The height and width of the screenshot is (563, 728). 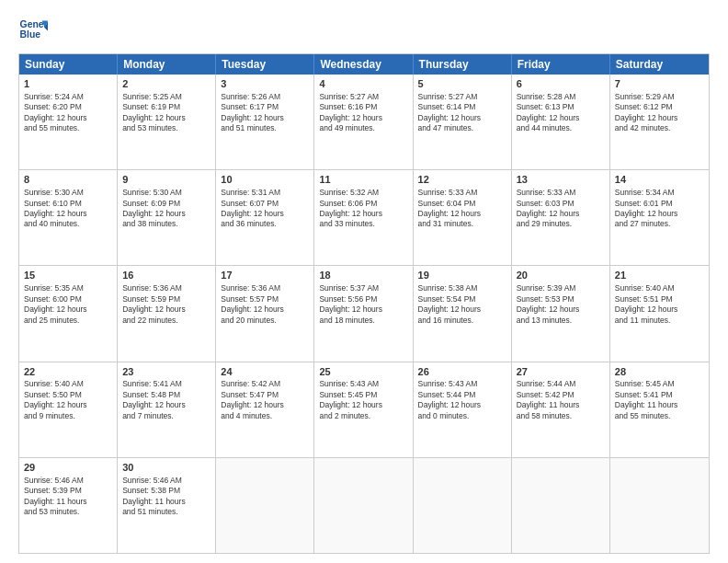 What do you see at coordinates (561, 193) in the screenshot?
I see `day-info: Sunrise: 5:33 AM` at bounding box center [561, 193].